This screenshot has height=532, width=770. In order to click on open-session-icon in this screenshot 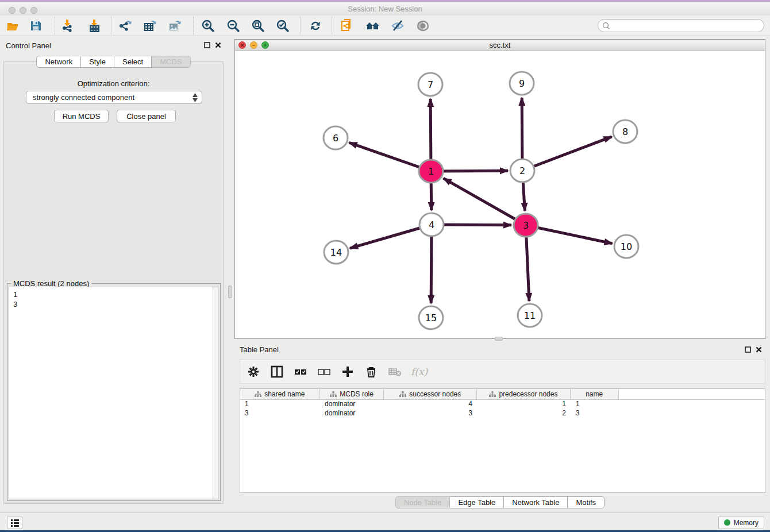, I will do `click(13, 26)`.